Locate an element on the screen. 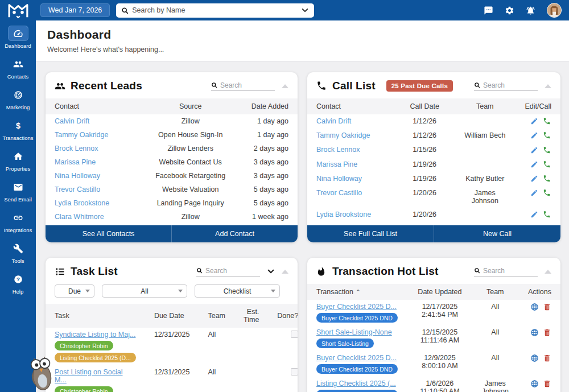  call-contact-link: Marissa Pine is located at coordinates (337, 164).